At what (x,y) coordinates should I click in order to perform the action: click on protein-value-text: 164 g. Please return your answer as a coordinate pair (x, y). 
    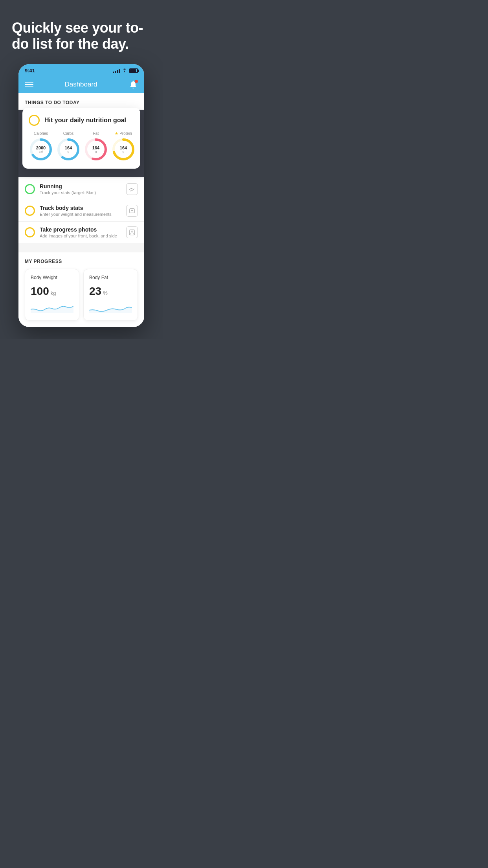
    Looking at the image, I should click on (123, 149).